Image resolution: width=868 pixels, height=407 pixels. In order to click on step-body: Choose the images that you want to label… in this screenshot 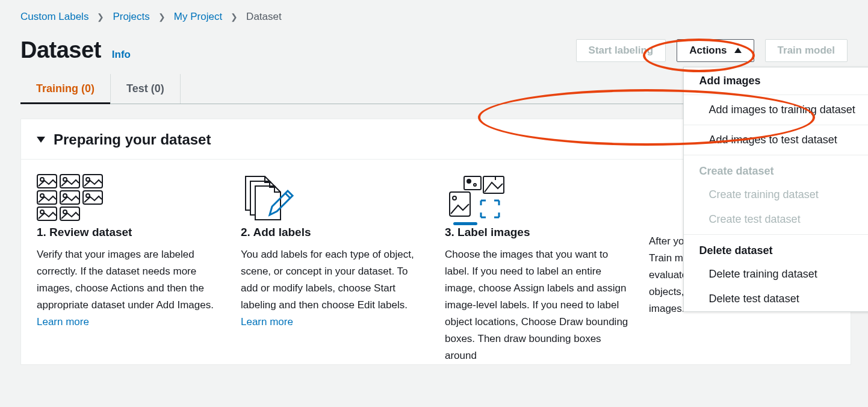, I will do `click(538, 305)`.